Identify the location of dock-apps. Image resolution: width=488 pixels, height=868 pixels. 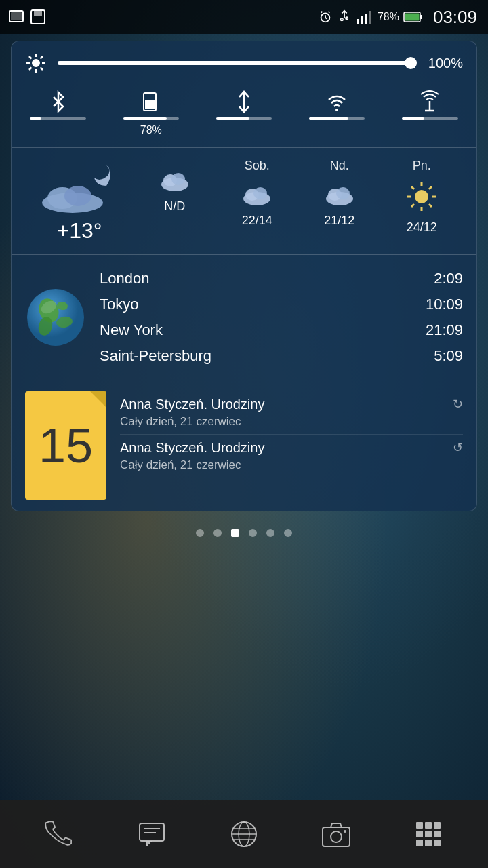
(428, 834).